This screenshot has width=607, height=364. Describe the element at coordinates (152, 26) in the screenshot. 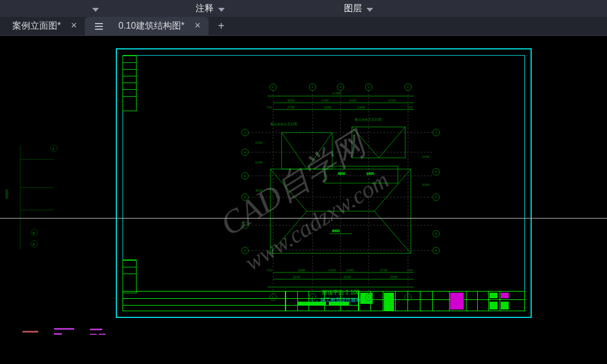

I see `tab-label: 0.10建筑结构图*` at that location.